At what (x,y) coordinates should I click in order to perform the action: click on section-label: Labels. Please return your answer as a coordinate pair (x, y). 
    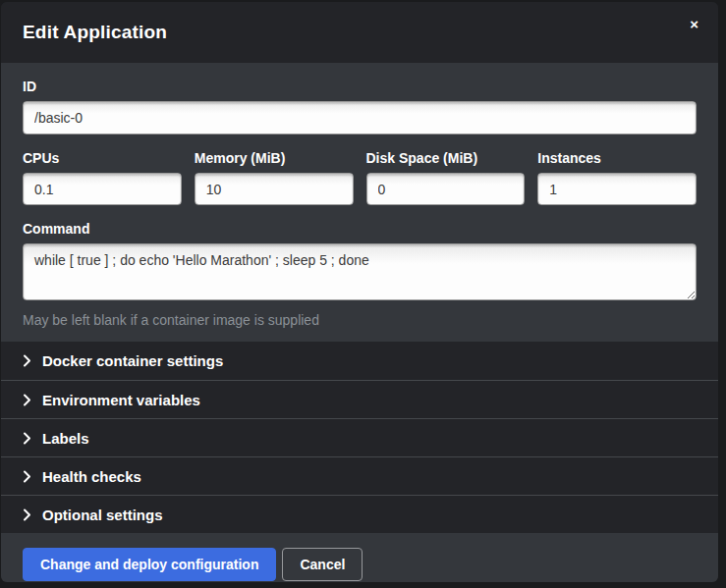
    Looking at the image, I should click on (66, 438).